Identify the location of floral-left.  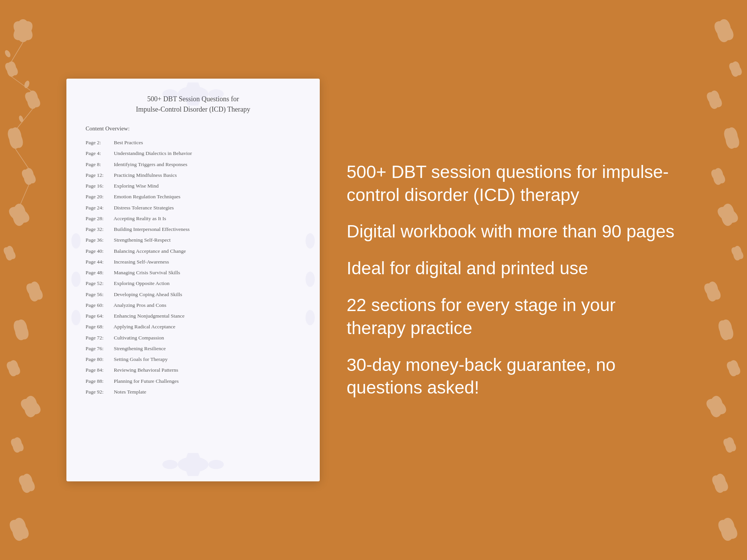
(23, 280).